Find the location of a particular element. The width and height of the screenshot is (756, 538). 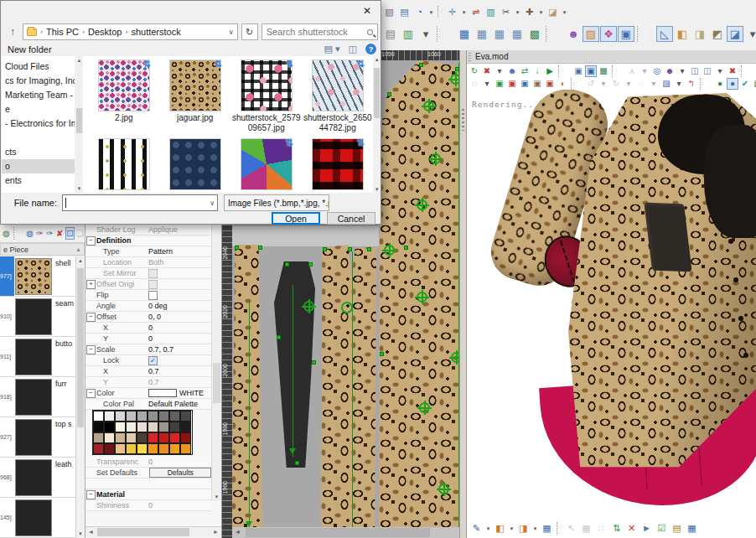

grid-gray-icon: ▦ is located at coordinates (587, 528).